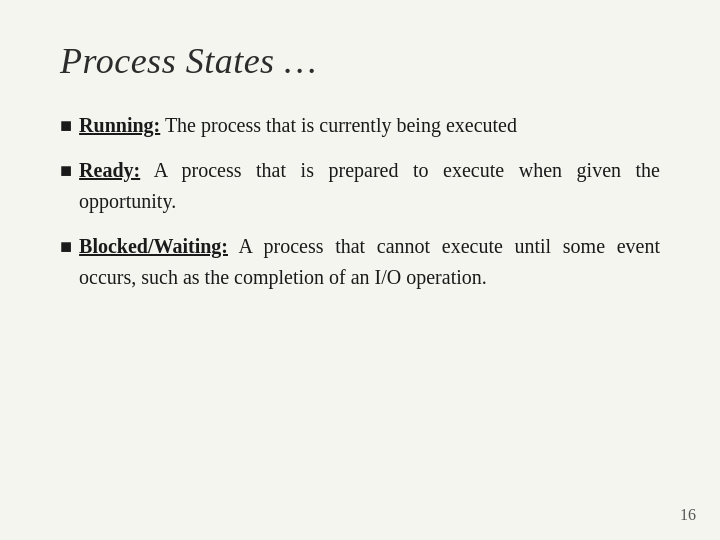  I want to click on bullet-blocked: ■ Blocked/Waiting: A process that cannot…, so click(360, 262).